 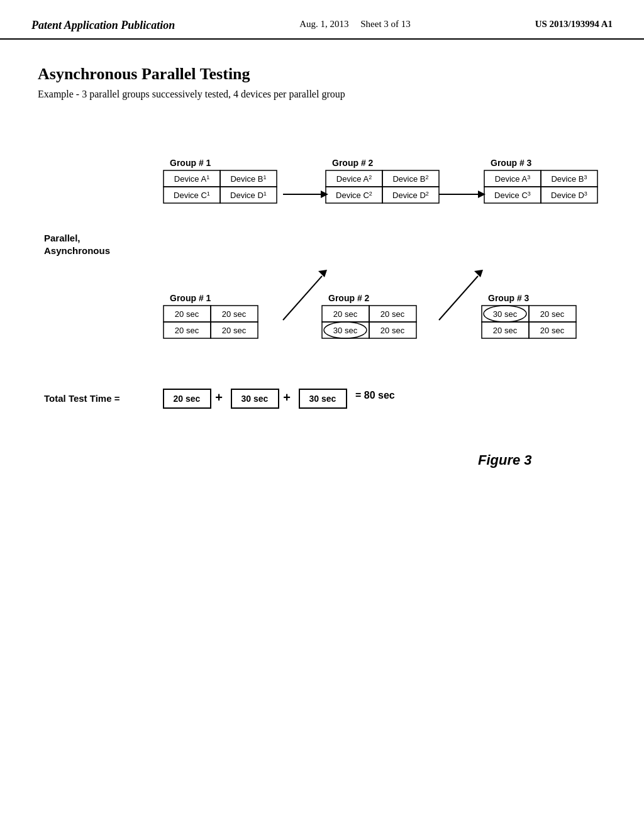 I want to click on group1-label: Group # 1, so click(x=191, y=163).